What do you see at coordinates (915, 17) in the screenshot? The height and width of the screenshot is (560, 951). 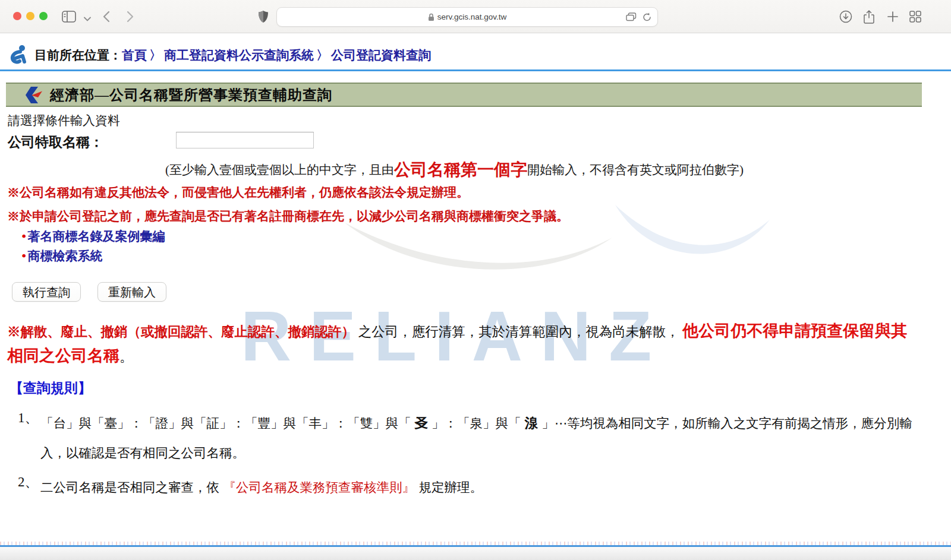 I see `tab-overview-icon` at bounding box center [915, 17].